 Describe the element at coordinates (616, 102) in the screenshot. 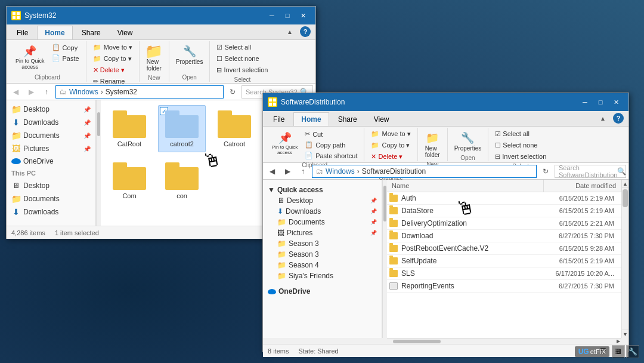

I see `close-button-2: ✕` at that location.